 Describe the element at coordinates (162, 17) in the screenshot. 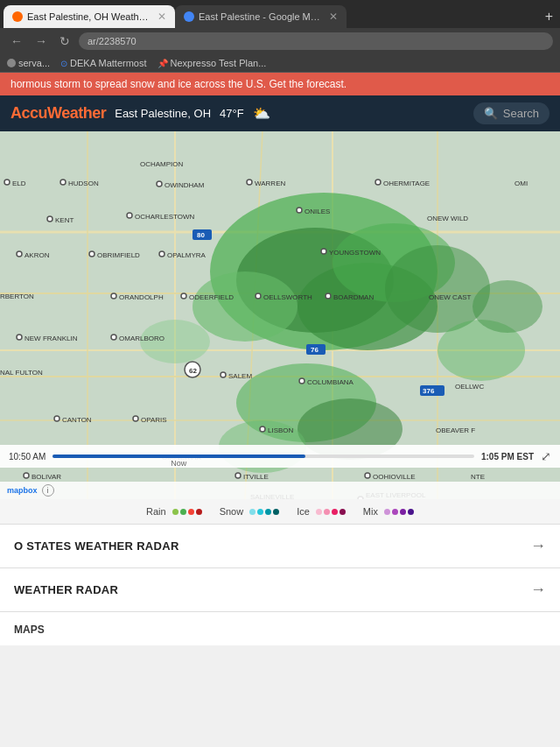

I see `tab-close-weather: ✕` at that location.